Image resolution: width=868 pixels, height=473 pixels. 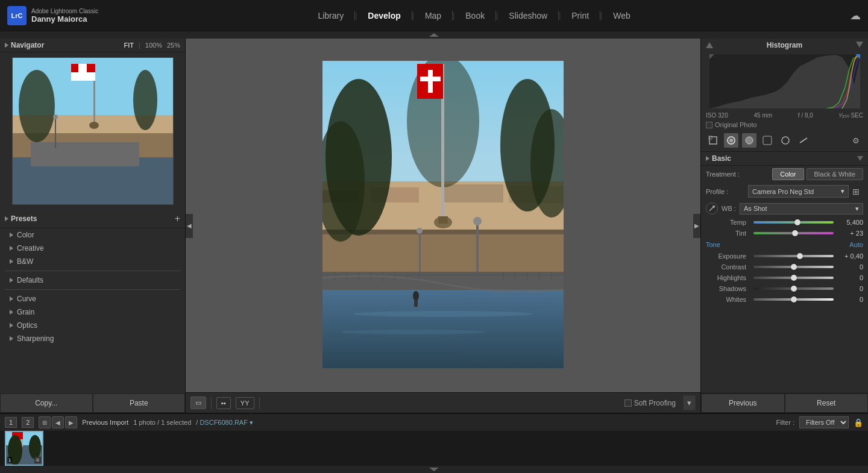 What do you see at coordinates (712, 208) in the screenshot?
I see `wb-eyedropper-icon` at bounding box center [712, 208].